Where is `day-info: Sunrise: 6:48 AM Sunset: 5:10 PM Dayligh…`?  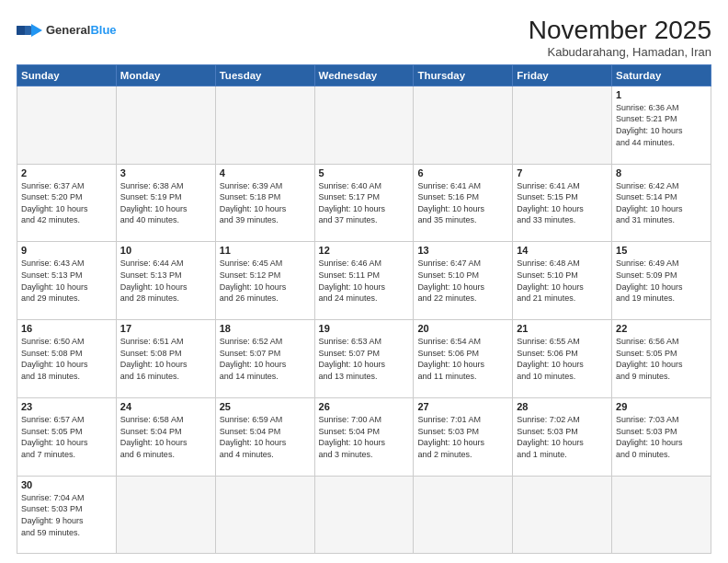
day-info: Sunrise: 6:48 AM Sunset: 5:10 PM Dayligh… is located at coordinates (563, 281).